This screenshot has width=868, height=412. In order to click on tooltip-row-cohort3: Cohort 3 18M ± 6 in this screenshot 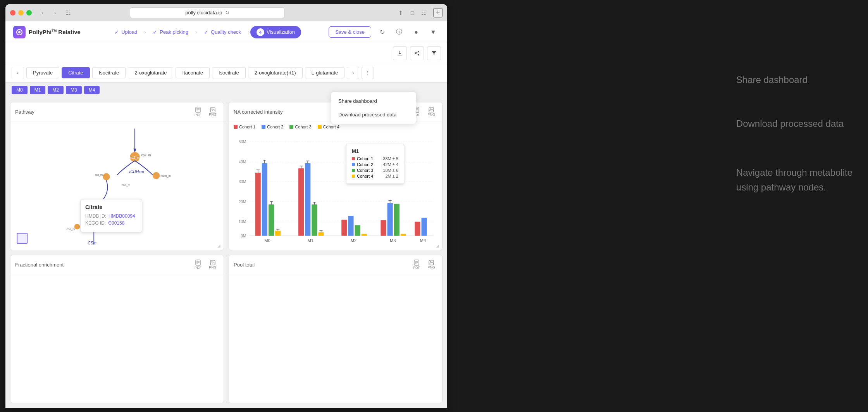, I will do `click(375, 170)`.